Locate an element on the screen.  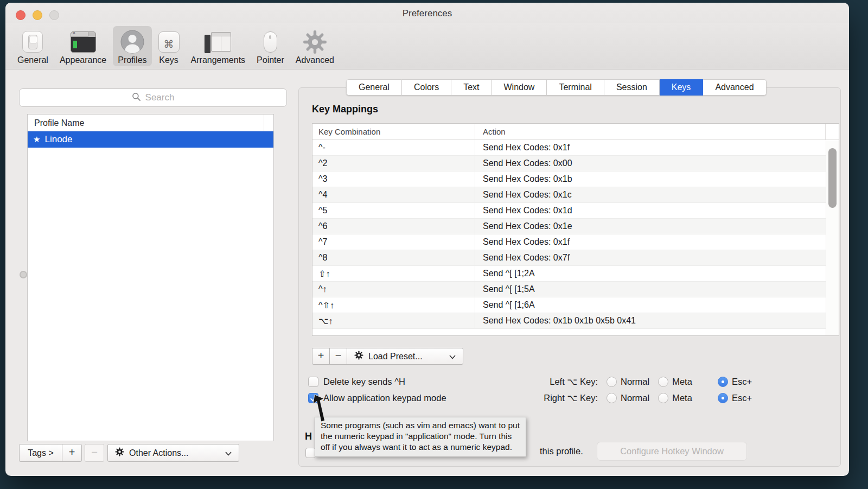
table-row: ^6Send Hex Codes: 0x1e is located at coordinates (576, 227).